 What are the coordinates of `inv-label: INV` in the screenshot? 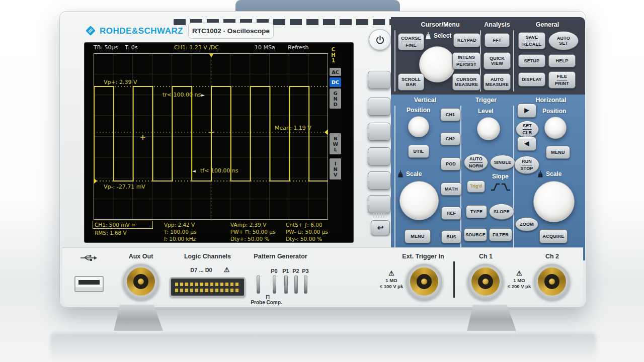 It's located at (336, 169).